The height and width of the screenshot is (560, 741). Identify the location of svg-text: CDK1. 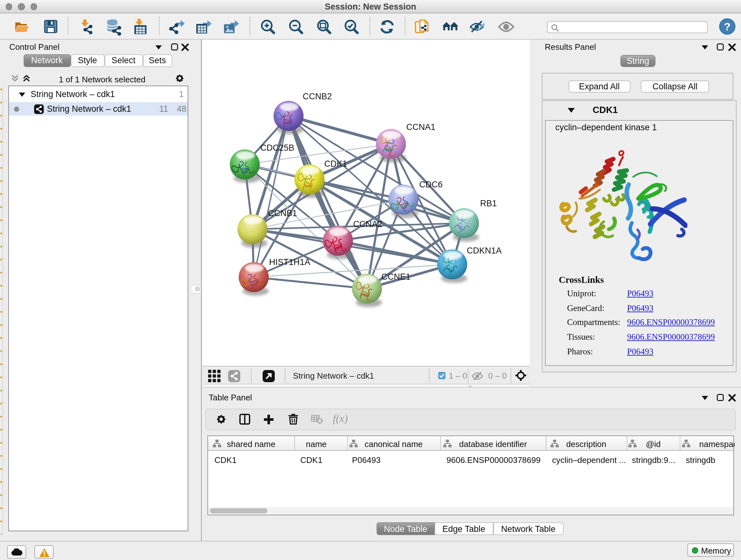
(336, 164).